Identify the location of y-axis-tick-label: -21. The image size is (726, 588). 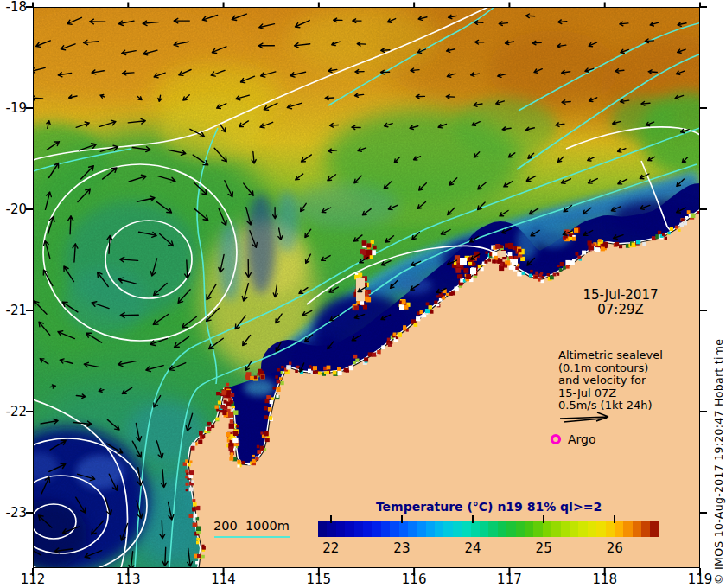
(14, 310).